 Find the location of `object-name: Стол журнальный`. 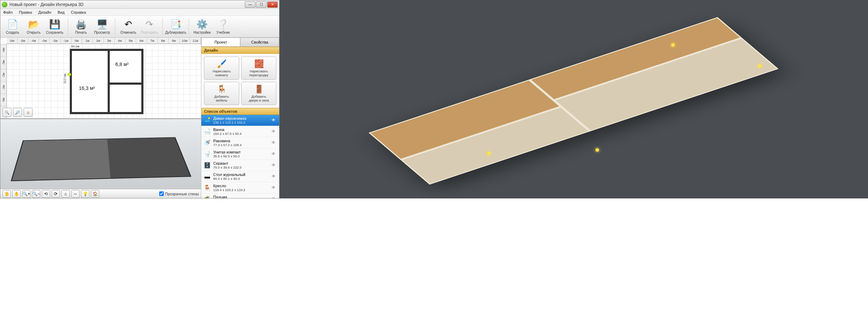

object-name: Стол журнальный is located at coordinates (241, 175).